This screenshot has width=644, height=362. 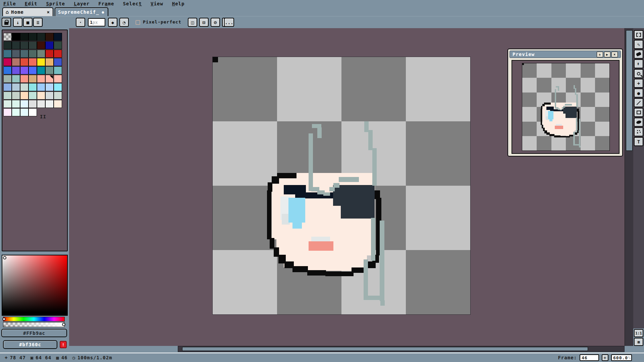 I want to click on fill-mode-button: ■, so click(x=28, y=22).